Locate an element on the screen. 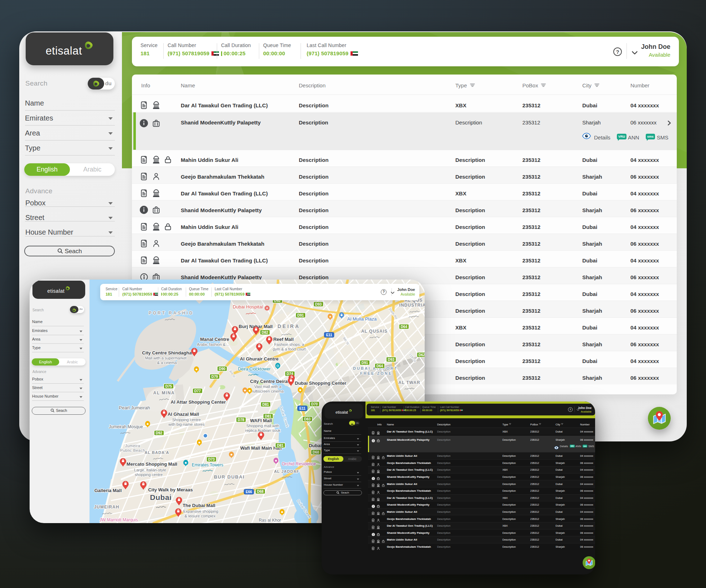 The width and height of the screenshot is (706, 588). svg-text: D62 is located at coordinates (421, 355).